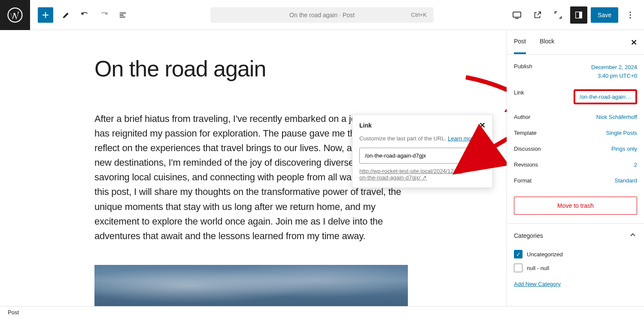 This screenshot has width=644, height=319. What do you see at coordinates (123, 15) in the screenshot?
I see `document-overview-button` at bounding box center [123, 15].